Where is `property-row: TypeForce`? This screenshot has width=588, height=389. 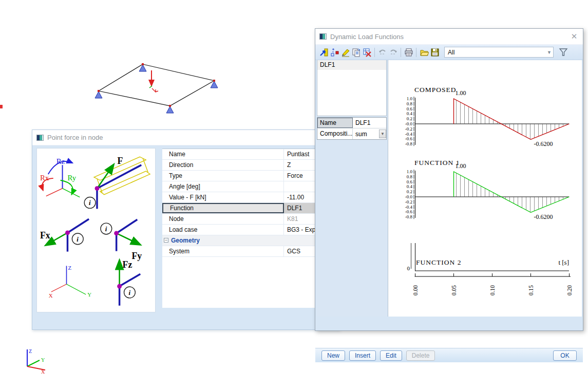
property-row: TypeForce is located at coordinates (252, 176).